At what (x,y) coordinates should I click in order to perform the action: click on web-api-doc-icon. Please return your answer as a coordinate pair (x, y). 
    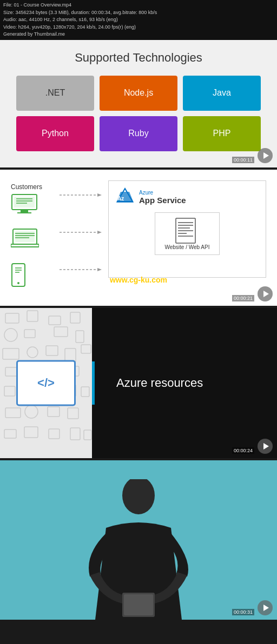
    Looking at the image, I should click on (187, 231).